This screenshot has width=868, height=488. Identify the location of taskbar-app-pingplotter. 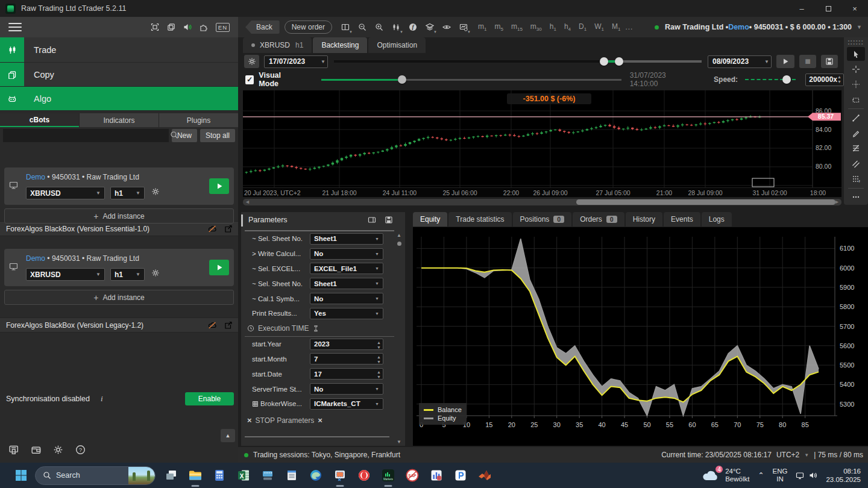
(461, 476).